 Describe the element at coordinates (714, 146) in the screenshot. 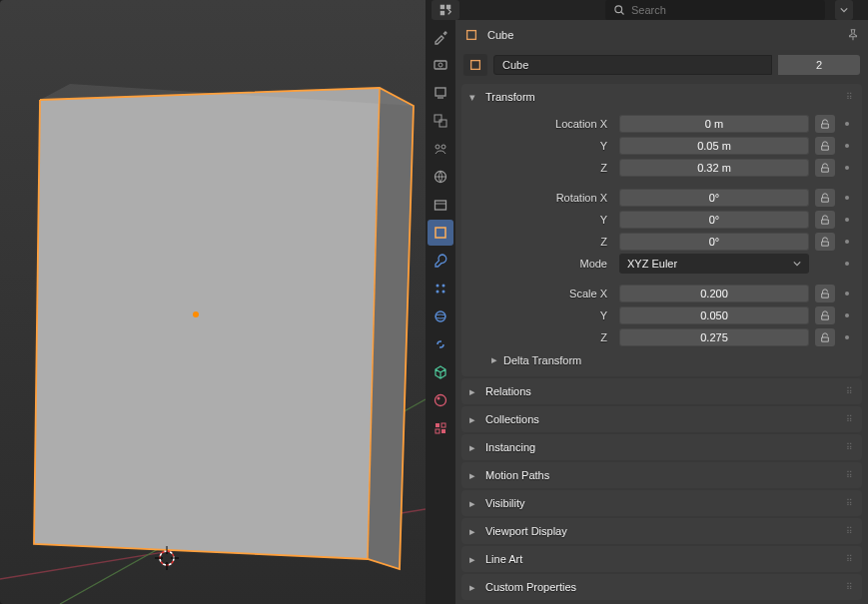

I see `field-loc-y: 0.05 m` at that location.